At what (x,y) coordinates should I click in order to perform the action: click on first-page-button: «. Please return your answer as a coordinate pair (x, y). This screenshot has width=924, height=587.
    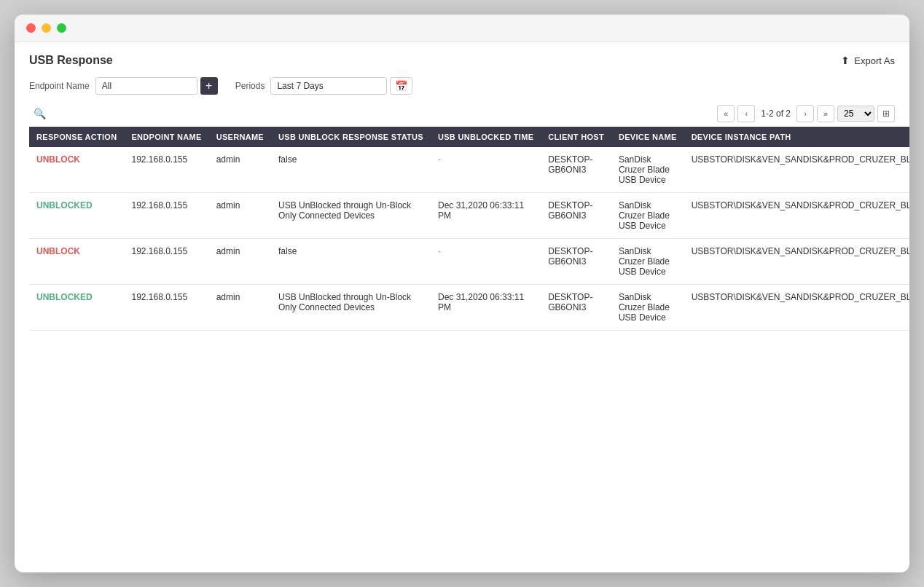
    Looking at the image, I should click on (726, 114).